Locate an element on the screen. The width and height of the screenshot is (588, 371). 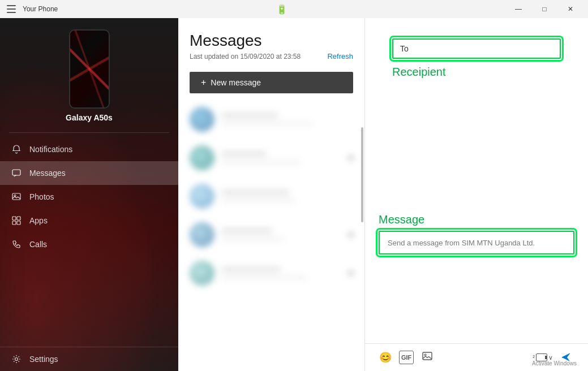
recipient-input-wrap: To is located at coordinates (477, 49).